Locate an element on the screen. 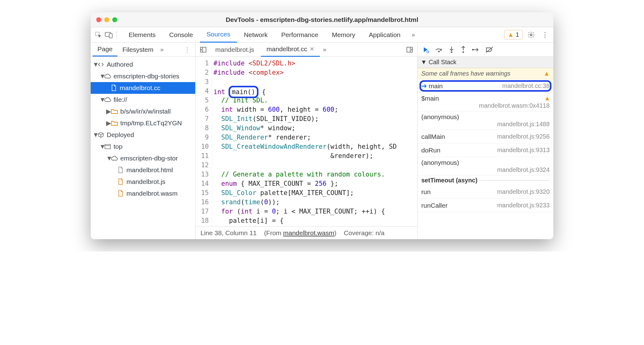 This screenshot has width=644, height=345. tree-label: tmp/tmp.ELcTq2YGN is located at coordinates (151, 123).